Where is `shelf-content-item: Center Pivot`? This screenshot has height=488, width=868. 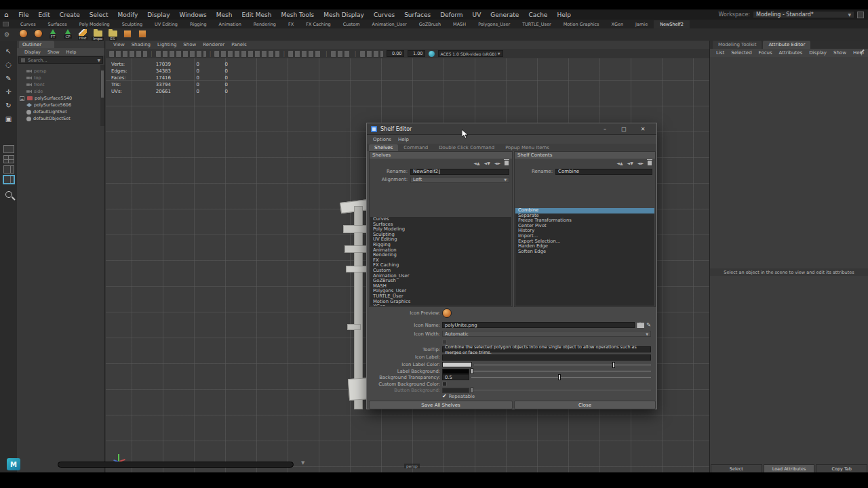
shelf-content-item: Center Pivot is located at coordinates (585, 226).